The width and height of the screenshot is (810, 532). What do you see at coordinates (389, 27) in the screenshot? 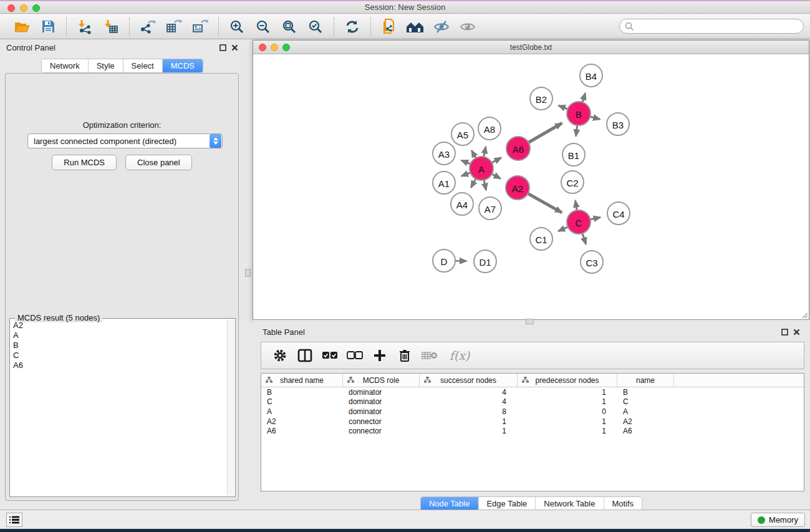
I see `clone-network-icon` at bounding box center [389, 27].